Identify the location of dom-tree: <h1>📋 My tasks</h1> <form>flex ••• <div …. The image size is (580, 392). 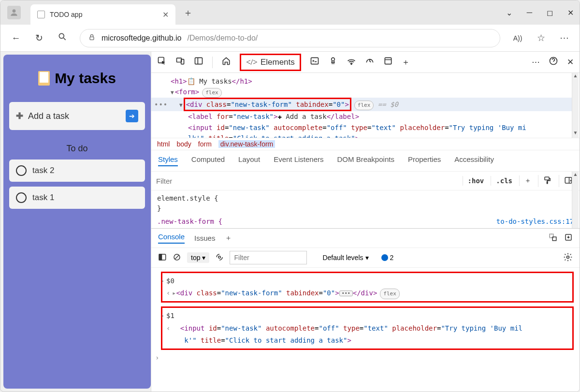
(365, 105).